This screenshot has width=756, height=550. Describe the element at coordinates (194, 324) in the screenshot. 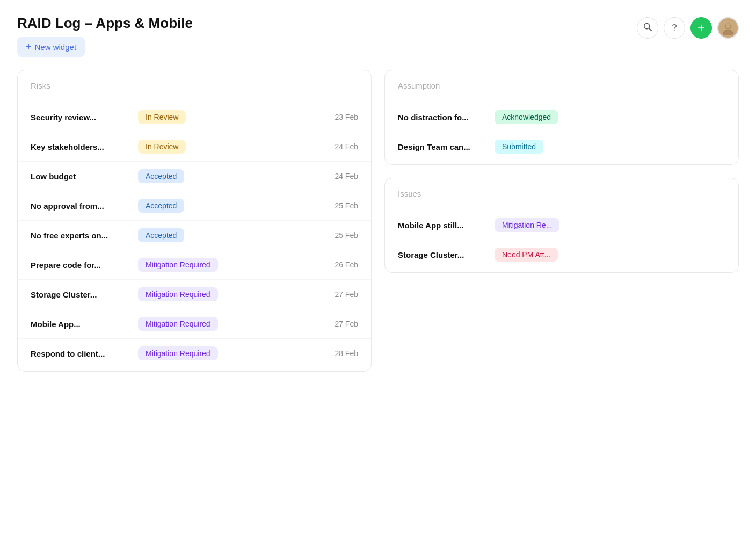

I see `table-row: Mobile App...Mitigation Required27 Feb` at that location.